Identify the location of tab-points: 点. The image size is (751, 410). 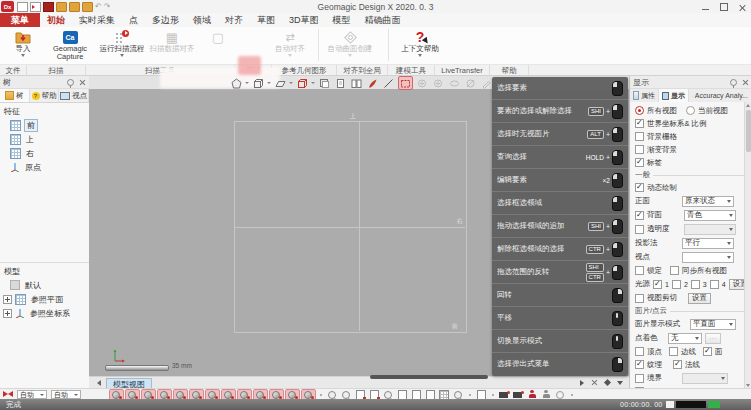
(134, 20).